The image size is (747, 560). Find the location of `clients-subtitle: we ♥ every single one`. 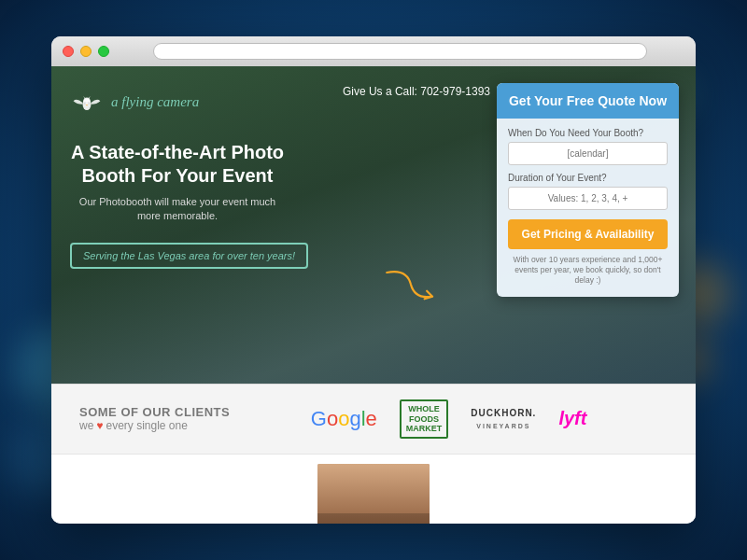

clients-subtitle: we ♥ every single one is located at coordinates (155, 426).